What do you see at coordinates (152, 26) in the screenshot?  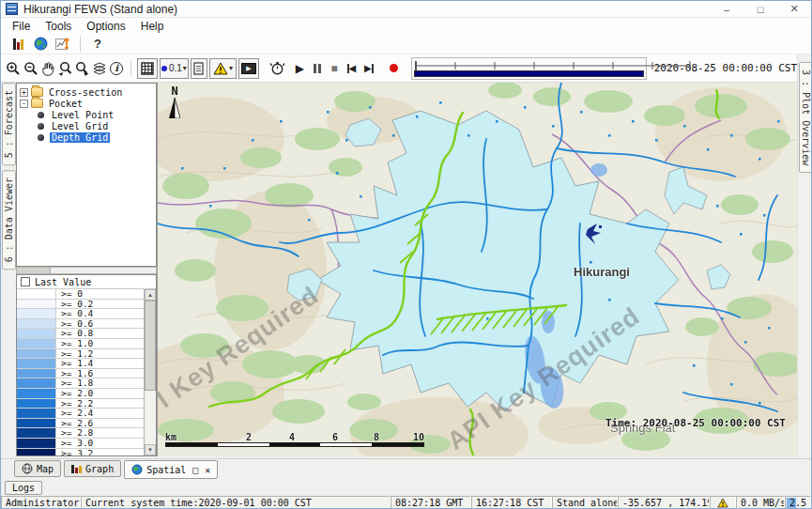 I see `menu-item: Help` at bounding box center [152, 26].